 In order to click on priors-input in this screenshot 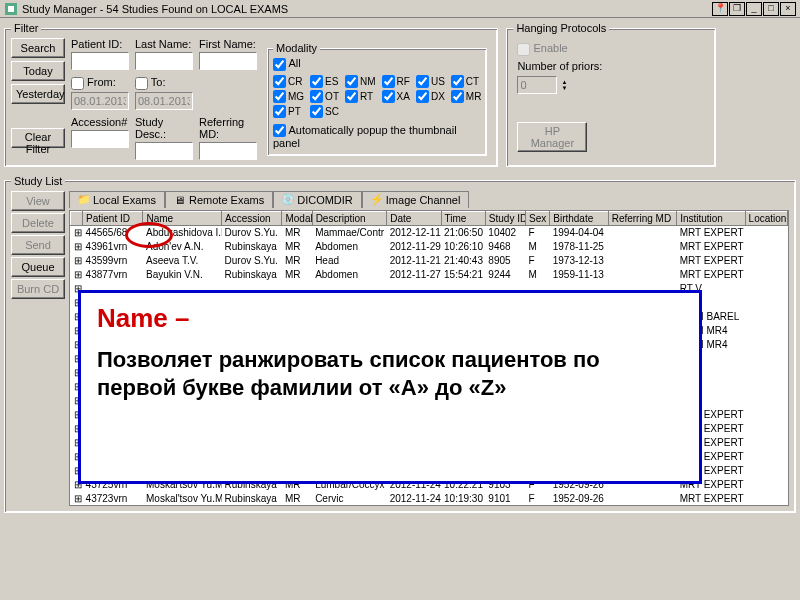, I will do `click(537, 85)`.